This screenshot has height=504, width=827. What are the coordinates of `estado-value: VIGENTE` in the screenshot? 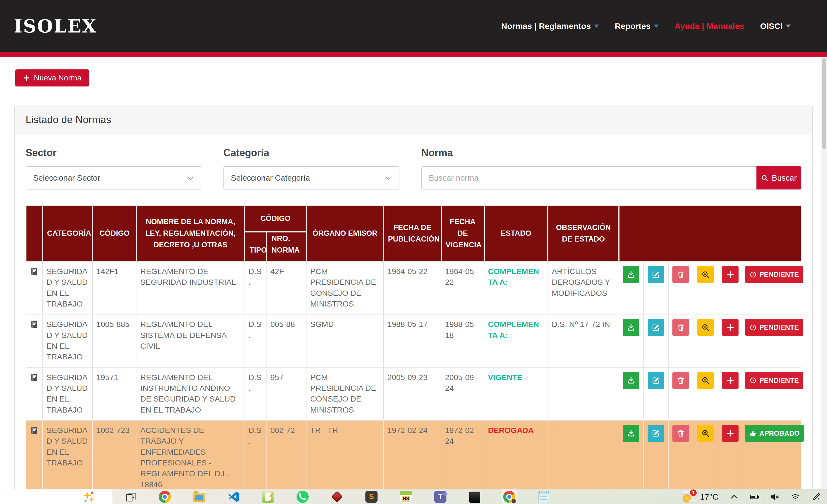 It's located at (505, 377).